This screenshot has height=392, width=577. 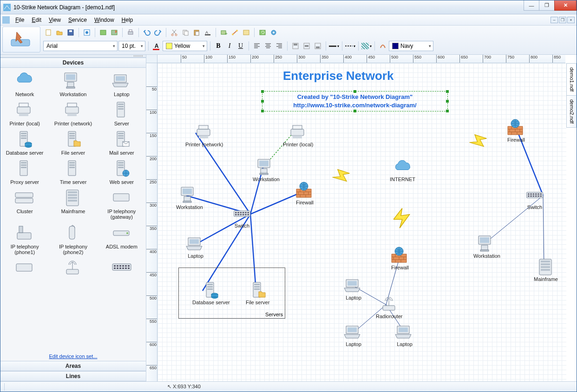 What do you see at coordinates (127, 20) in the screenshot?
I see `menu-help: Help` at bounding box center [127, 20].